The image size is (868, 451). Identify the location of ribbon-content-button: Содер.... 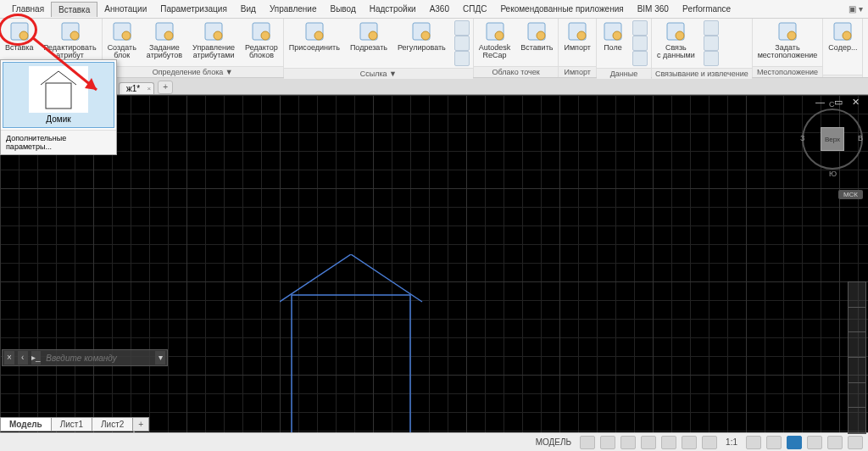
(843, 47).